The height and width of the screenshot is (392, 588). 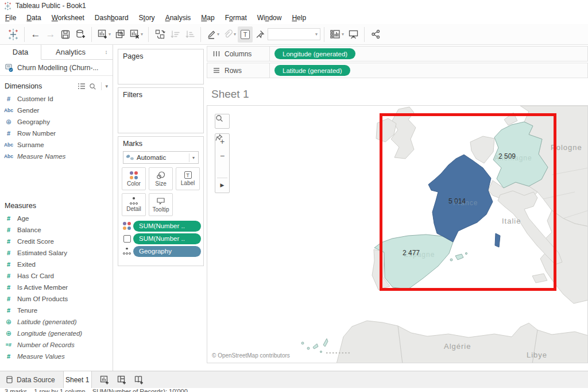 I want to click on marks-pill-color-sum: SUM(Number .., so click(x=161, y=226).